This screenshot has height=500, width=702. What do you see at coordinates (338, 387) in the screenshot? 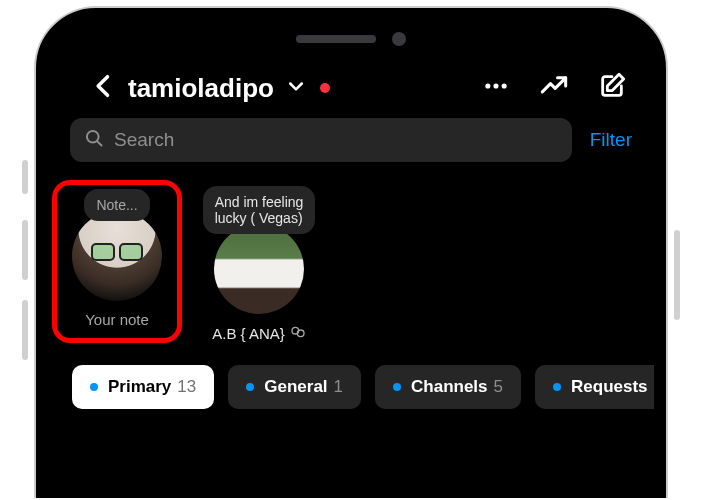
I see `tab-count: 1` at bounding box center [338, 387].